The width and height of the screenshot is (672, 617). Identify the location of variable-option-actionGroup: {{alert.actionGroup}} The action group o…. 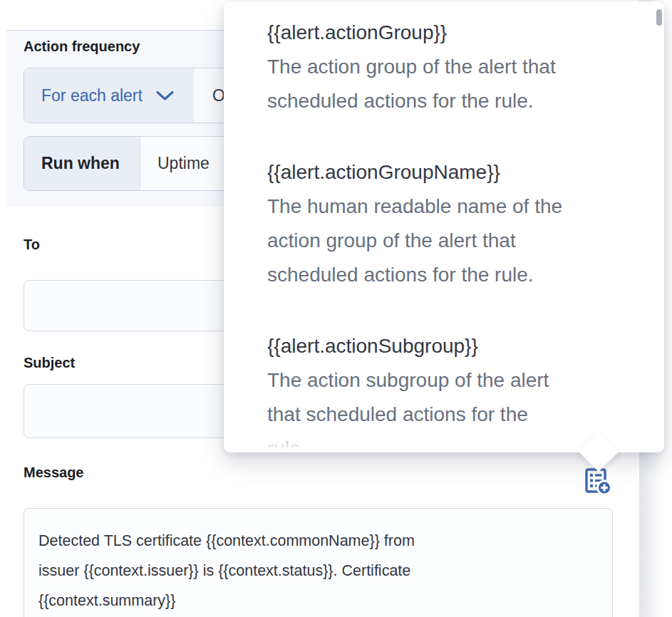
(452, 67).